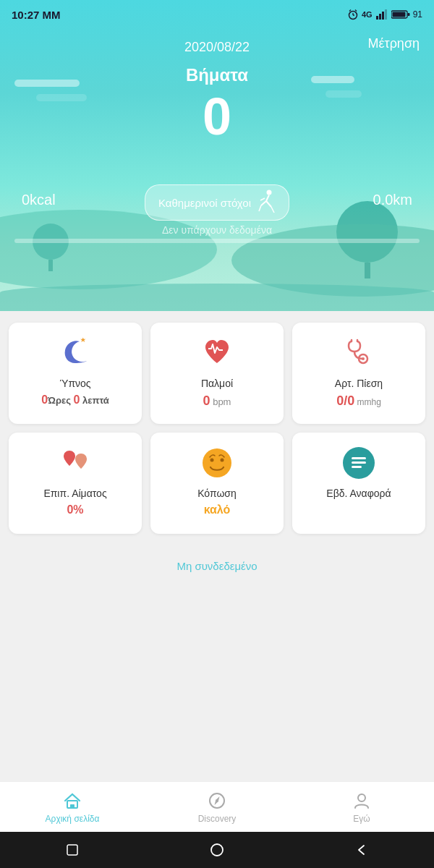 This screenshot has height=868, width=434. What do you see at coordinates (385, 14) in the screenshot?
I see `status-icons: 4G 91` at bounding box center [385, 14].